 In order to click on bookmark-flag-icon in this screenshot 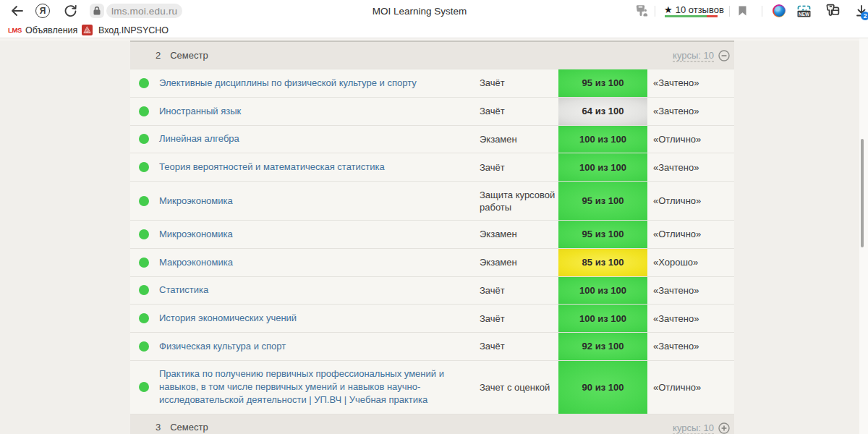, I will do `click(742, 11)`.